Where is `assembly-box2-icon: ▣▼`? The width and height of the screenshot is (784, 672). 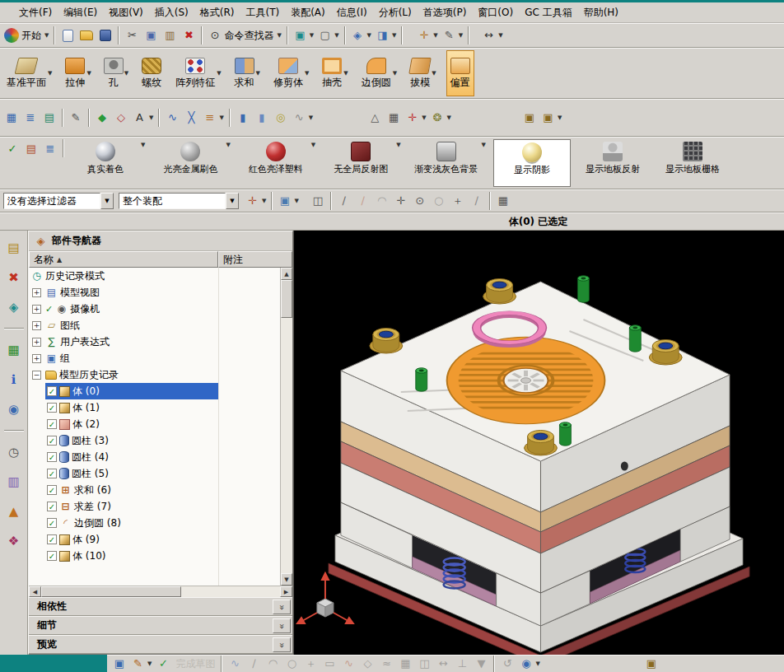
assembly-box2-icon: ▣▼ is located at coordinates (552, 118).